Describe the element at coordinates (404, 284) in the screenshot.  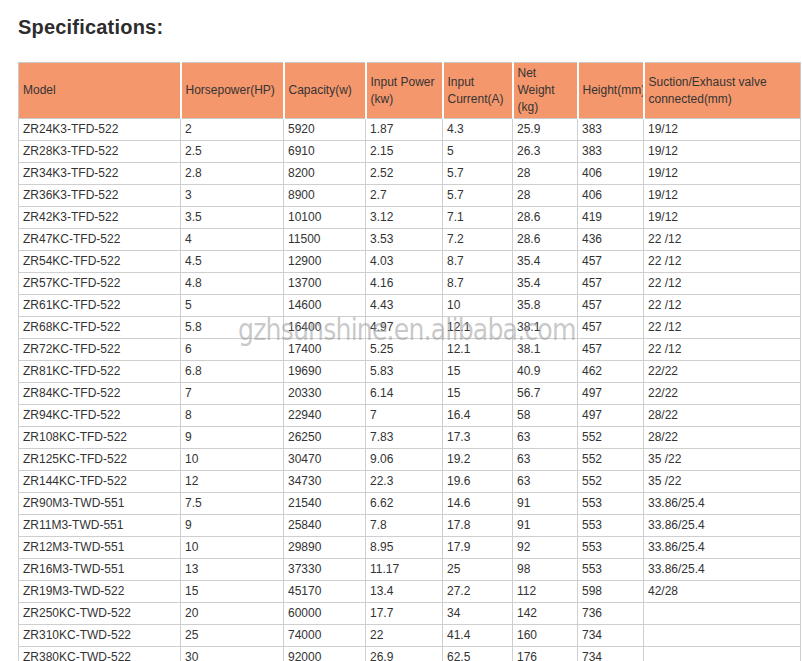
I see `table-cell: 4.16` at that location.